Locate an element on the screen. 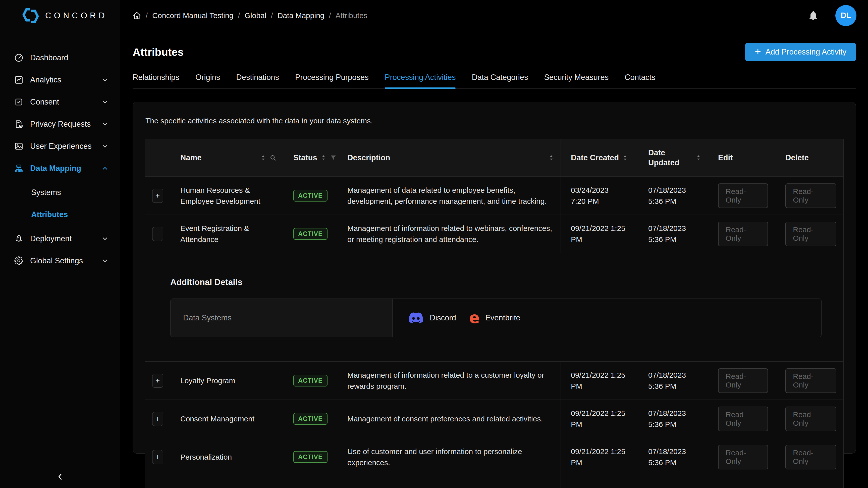  column-date-updated: Date Updated is located at coordinates (673, 158).